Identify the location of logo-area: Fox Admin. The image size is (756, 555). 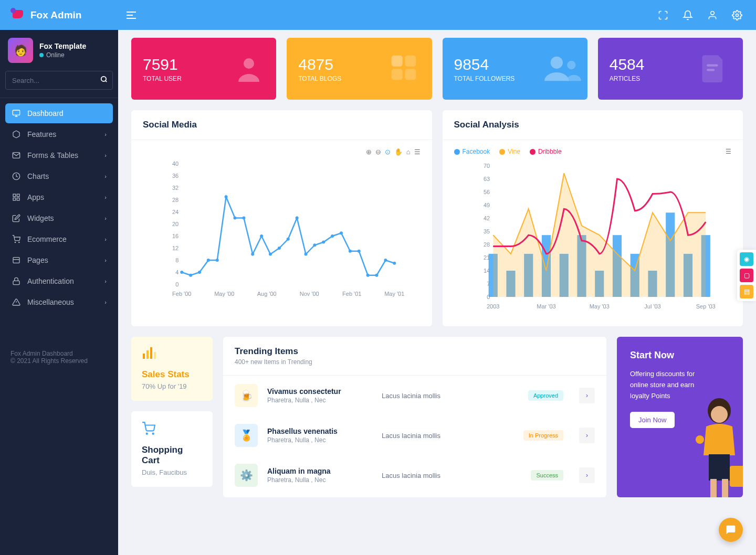
(59, 15).